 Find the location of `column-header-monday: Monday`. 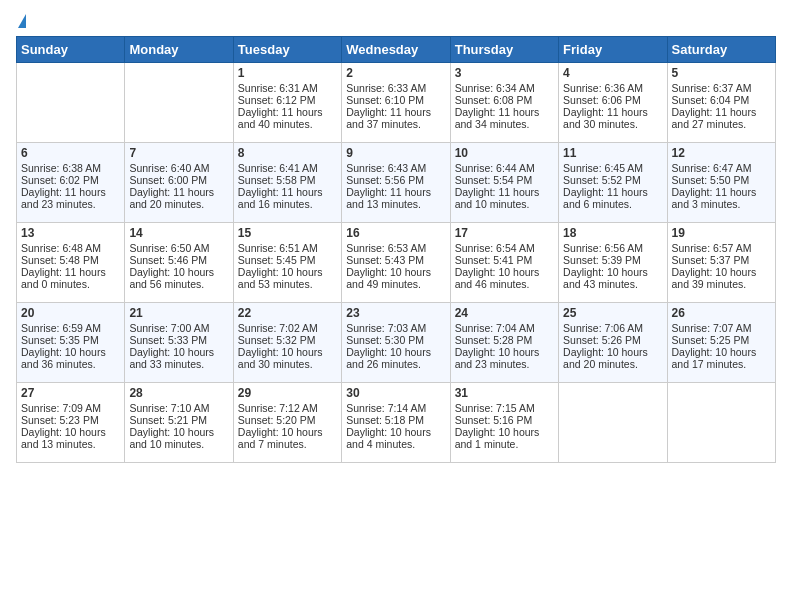

column-header-monday: Monday is located at coordinates (179, 50).